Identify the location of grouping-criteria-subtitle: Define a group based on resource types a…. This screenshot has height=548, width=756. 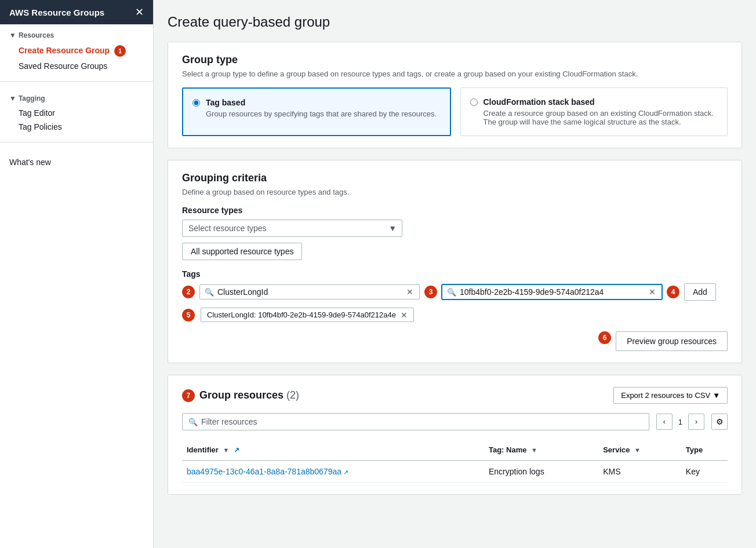
(455, 192).